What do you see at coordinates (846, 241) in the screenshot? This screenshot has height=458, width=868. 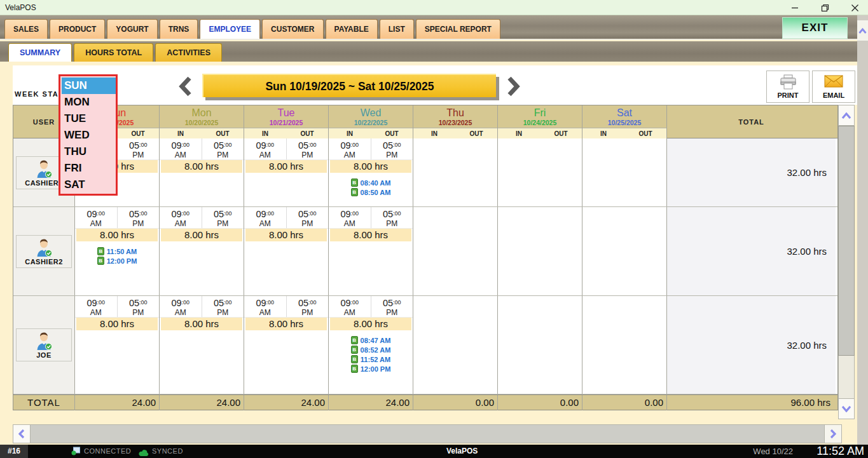 I see `vertical-scroll-thumb` at bounding box center [846, 241].